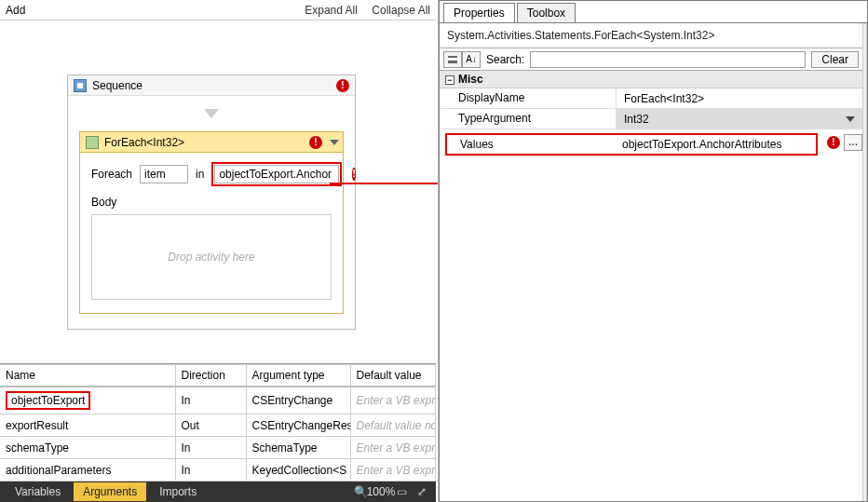 This screenshot has width=868, height=502. What do you see at coordinates (471, 79) in the screenshot?
I see `misc-label: Misc` at bounding box center [471, 79].